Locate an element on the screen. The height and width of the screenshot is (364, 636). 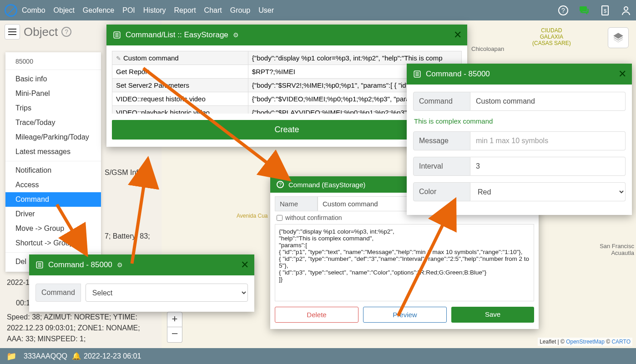
command-editor-title: Command (EasyStorage) is located at coordinates (327, 184).